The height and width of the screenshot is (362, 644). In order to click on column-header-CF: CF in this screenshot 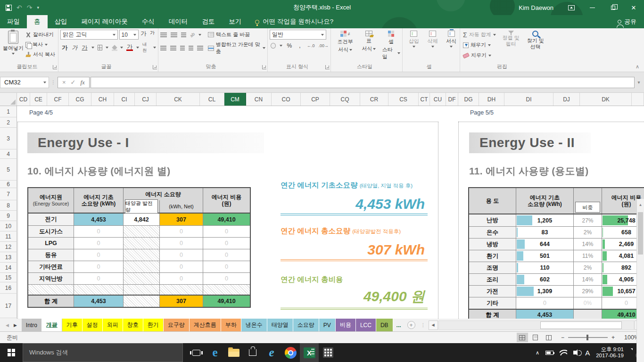, I will do `click(58, 99)`.